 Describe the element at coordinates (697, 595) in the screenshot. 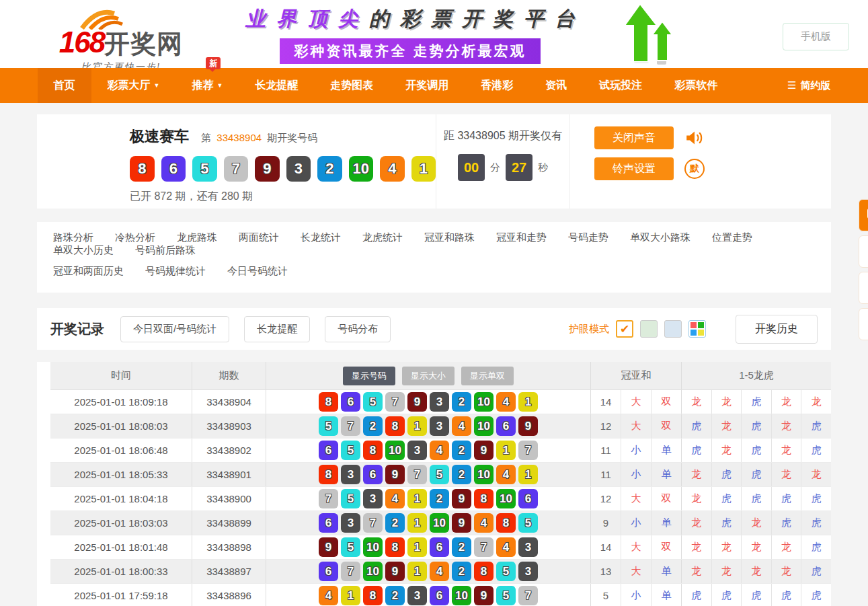

I see `cell-dragon-1: 虎` at that location.